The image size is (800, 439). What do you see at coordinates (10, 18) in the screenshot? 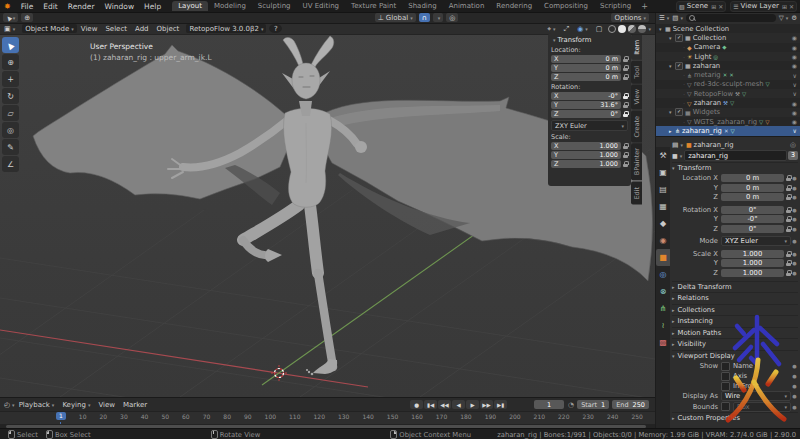
I see `active-tool-dropdown: ▲▾` at bounding box center [10, 18].